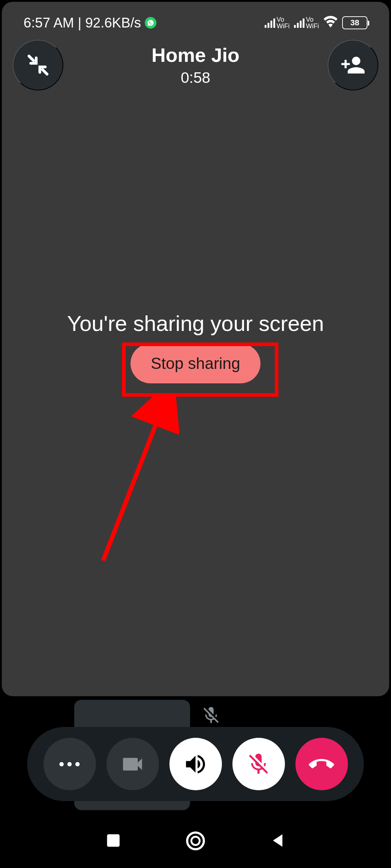 Image resolution: width=391 pixels, height=868 pixels. What do you see at coordinates (355, 23) in the screenshot?
I see `battery-indicator: 38` at bounding box center [355, 23].